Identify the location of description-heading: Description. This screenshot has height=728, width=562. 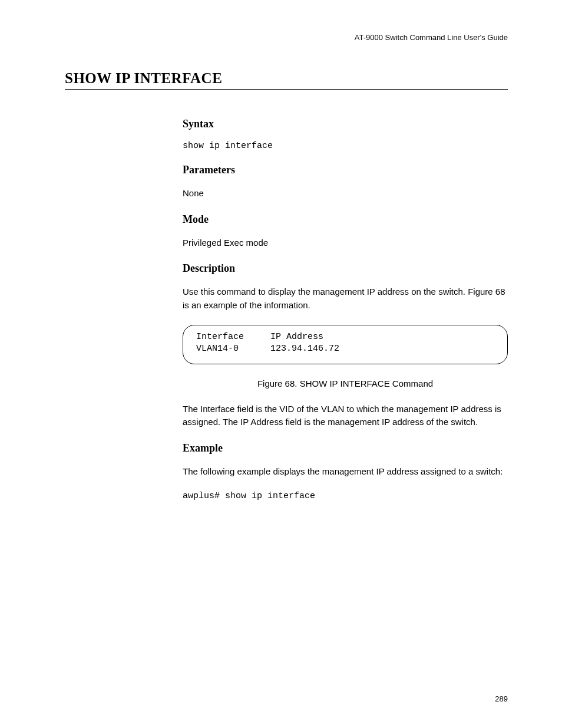
(345, 269).